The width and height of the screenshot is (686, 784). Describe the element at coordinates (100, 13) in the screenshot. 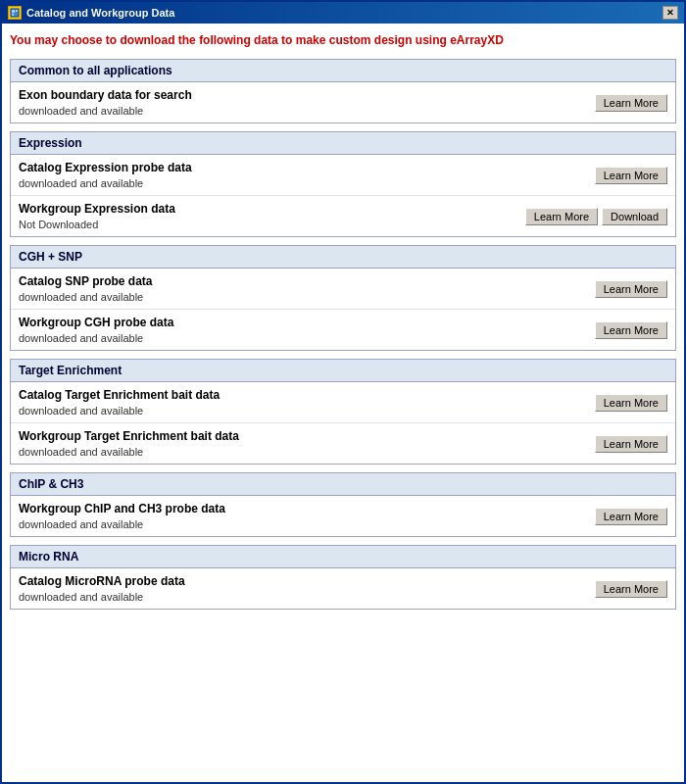

I see `window-title: Catalog and Workgroup Data` at that location.